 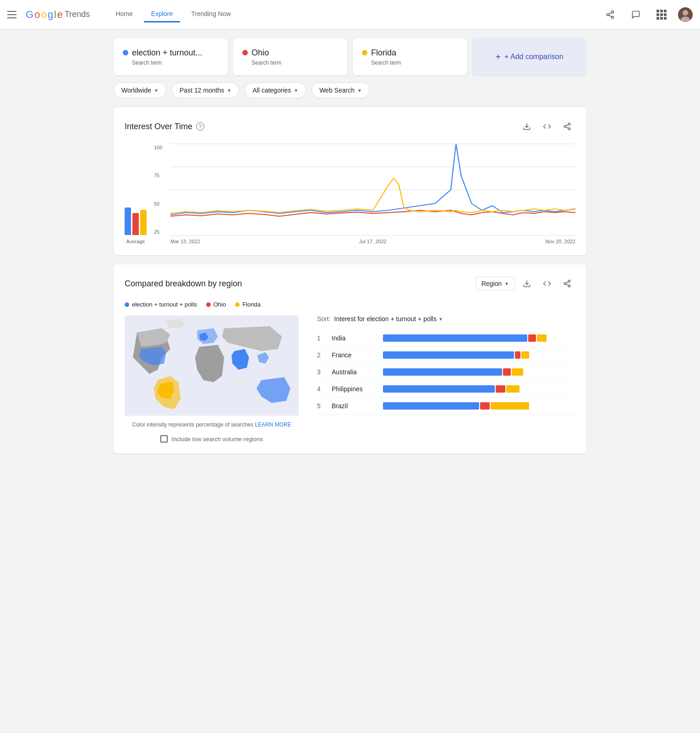 What do you see at coordinates (530, 57) in the screenshot?
I see `add-comparison-button: + + Add comparison` at bounding box center [530, 57].